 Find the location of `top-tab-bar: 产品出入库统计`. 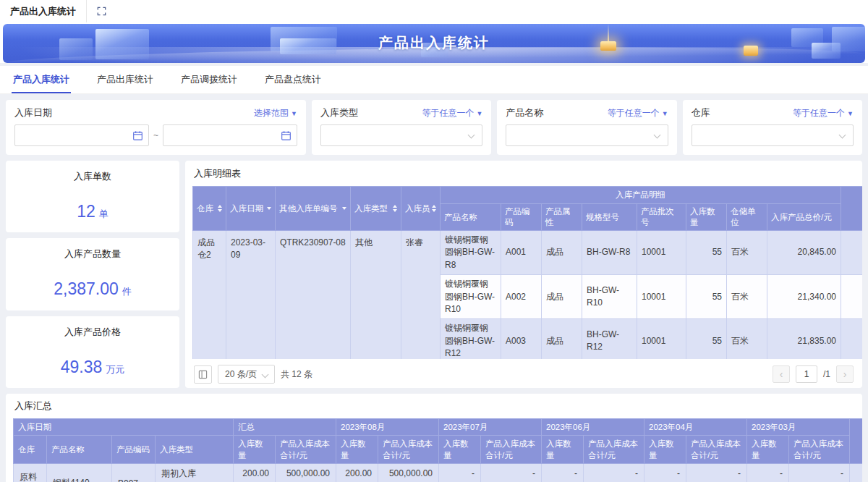

top-tab-bar: 产品出入库统计 is located at coordinates (434, 12).